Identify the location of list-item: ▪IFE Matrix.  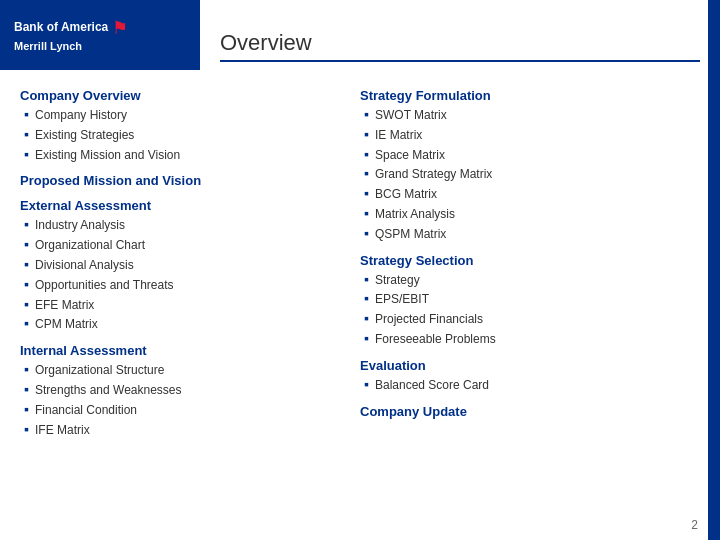
(180, 430).